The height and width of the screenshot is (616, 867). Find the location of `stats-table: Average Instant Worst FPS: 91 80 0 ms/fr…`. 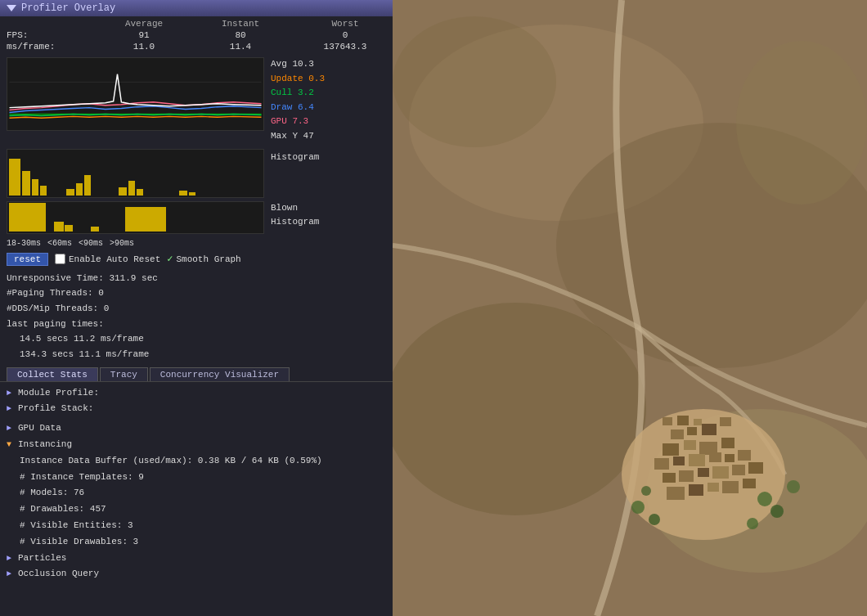

stats-table: Average Instant Worst FPS: 91 80 0 ms/fr… is located at coordinates (196, 35).